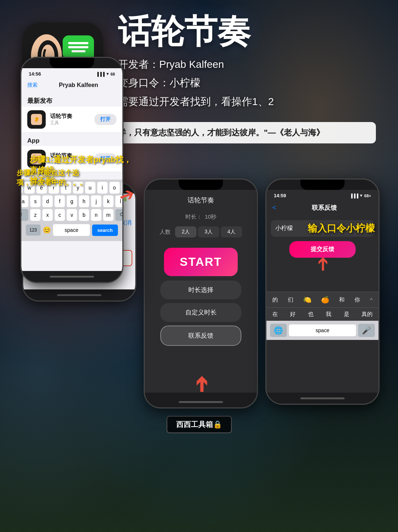 This screenshot has width=398, height=532. Describe the element at coordinates (231, 232) in the screenshot. I see `people-4: 4人` at that location.